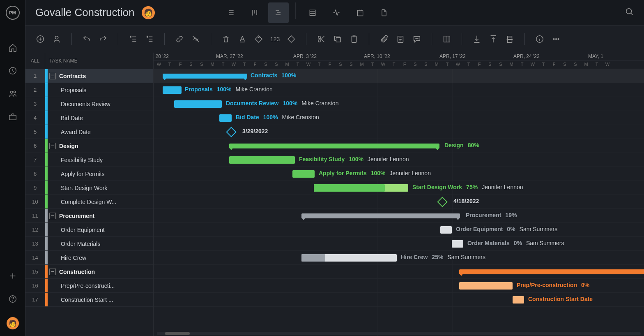 This screenshot has height=336, width=644. I want to click on gantt-row: Apply for Permits100%Jennifer Lennon, so click(399, 174).